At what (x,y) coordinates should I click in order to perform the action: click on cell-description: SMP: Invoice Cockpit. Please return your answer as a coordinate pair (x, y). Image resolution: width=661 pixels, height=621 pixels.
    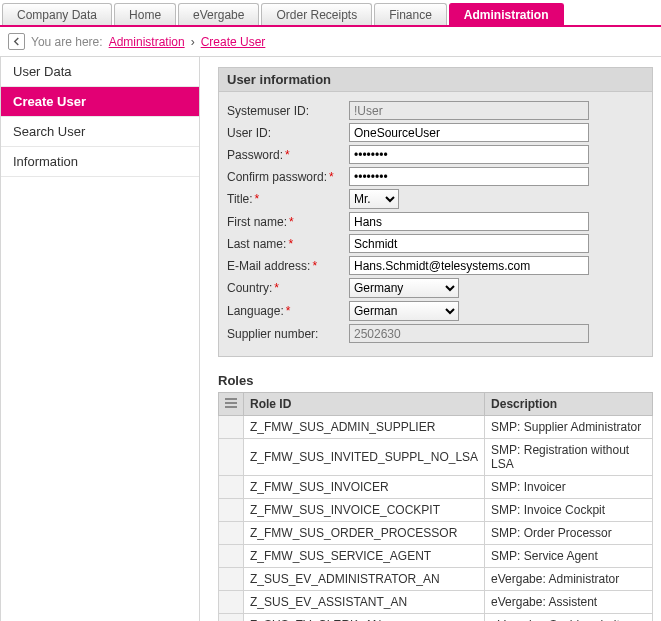
    Looking at the image, I should click on (569, 510).